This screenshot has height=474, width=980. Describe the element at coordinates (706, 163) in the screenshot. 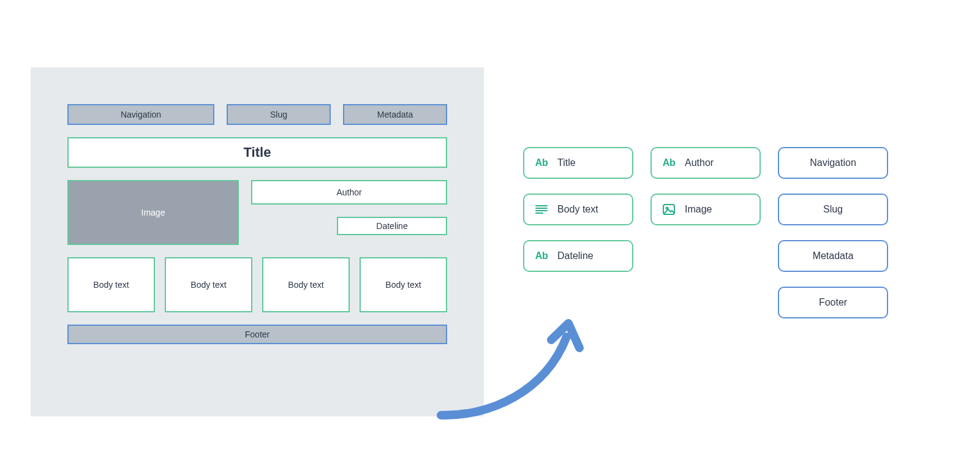

I see `palette-item-author: Ab Author` at that location.